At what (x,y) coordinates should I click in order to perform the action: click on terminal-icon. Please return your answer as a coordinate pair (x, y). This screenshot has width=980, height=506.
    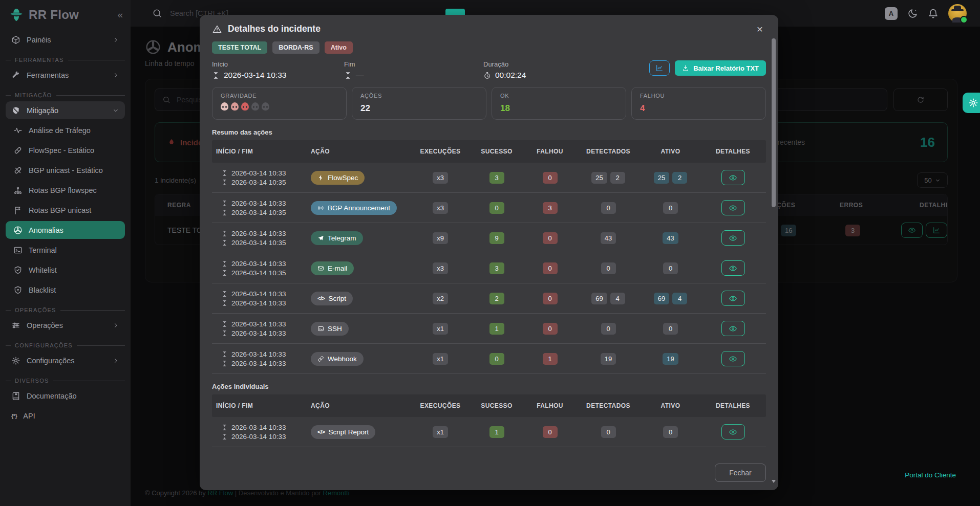
    Looking at the image, I should click on (321, 328).